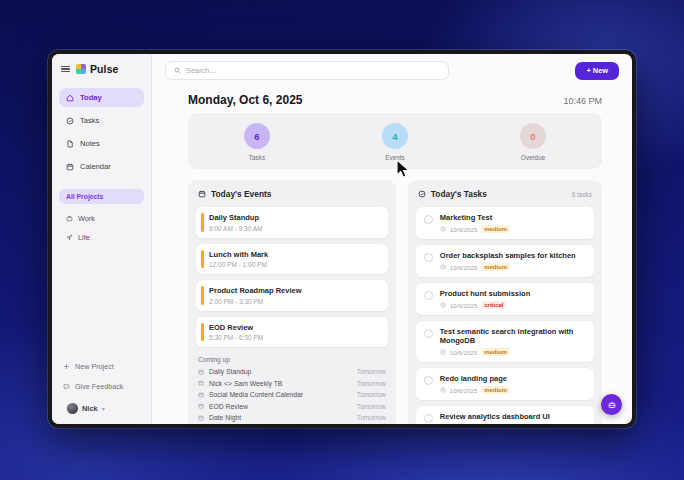  I want to click on task-item: Test semantic search integration with Mo…, so click(505, 342).